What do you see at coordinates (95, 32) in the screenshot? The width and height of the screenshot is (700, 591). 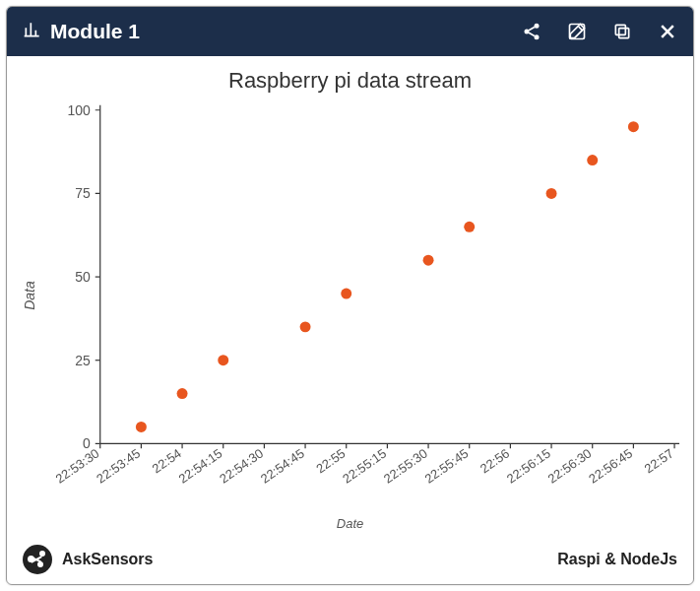 I see `panel-title: Module 1` at bounding box center [95, 32].